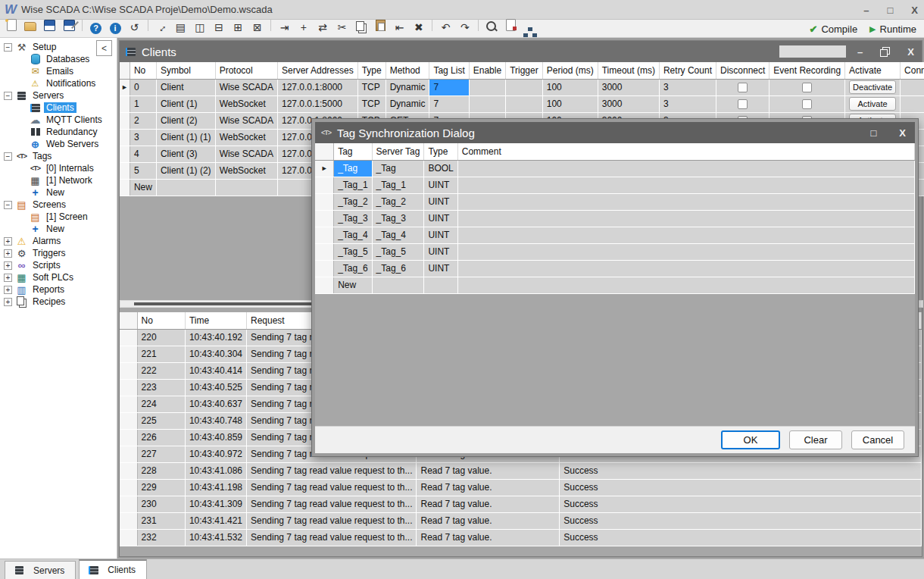 The image size is (924, 579). I want to click on dock-icon, so click(285, 27).